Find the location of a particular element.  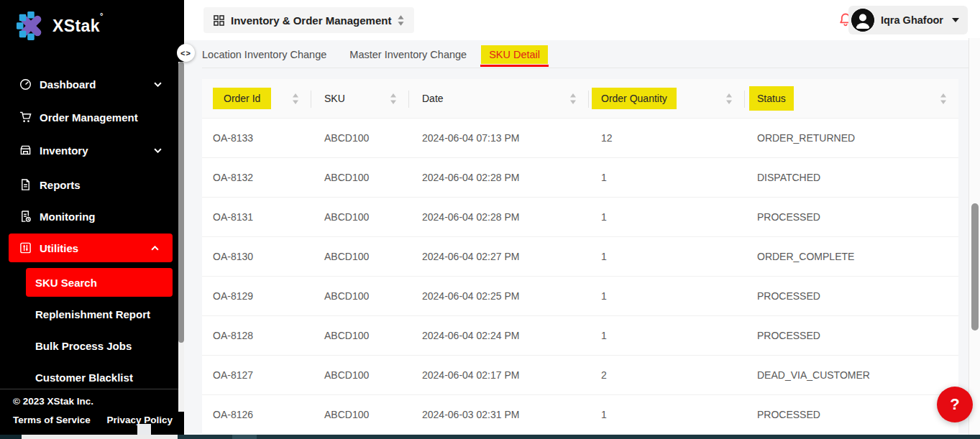

grid-icon is located at coordinates (219, 20).